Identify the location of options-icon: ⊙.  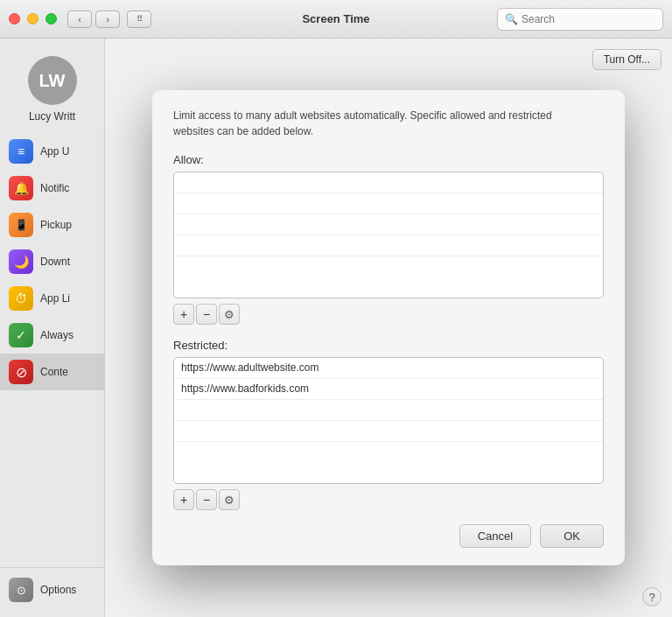
(21, 590).